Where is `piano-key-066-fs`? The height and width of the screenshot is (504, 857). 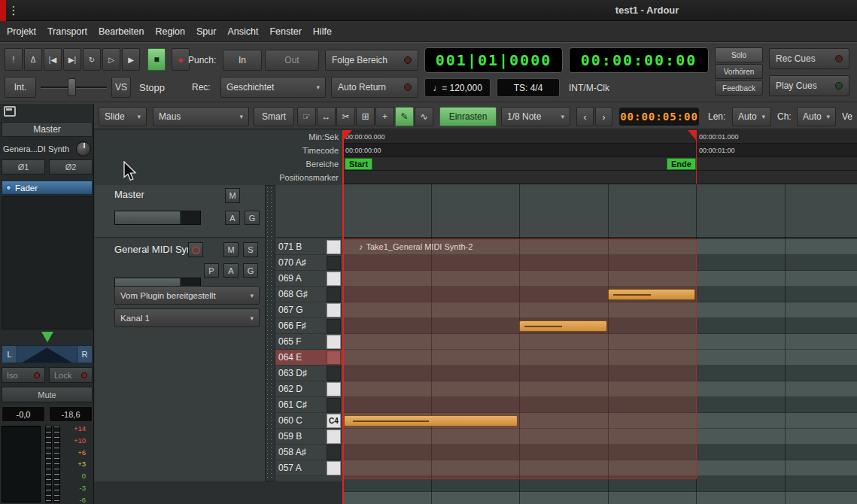 piano-key-066-fs is located at coordinates (334, 326).